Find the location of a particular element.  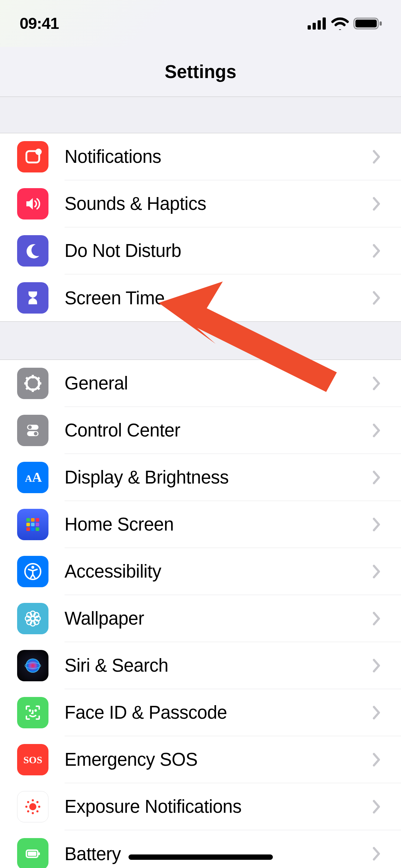

row-label: Control Center is located at coordinates (219, 430).